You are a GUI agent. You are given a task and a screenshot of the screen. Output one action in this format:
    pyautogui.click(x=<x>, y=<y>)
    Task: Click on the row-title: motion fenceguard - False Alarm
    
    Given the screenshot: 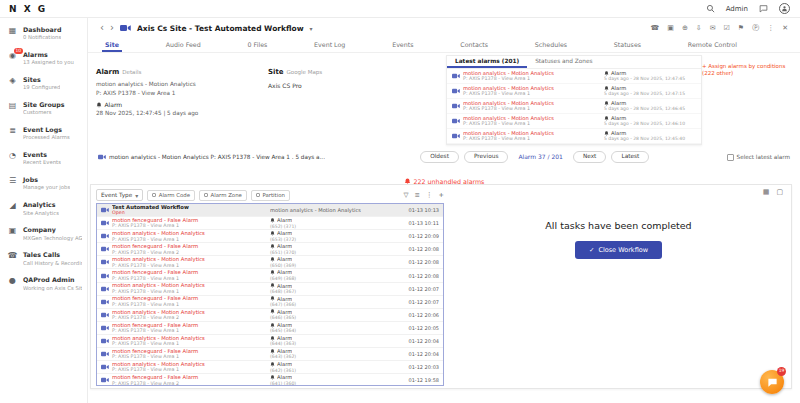 What is the action you would take?
    pyautogui.click(x=190, y=298)
    